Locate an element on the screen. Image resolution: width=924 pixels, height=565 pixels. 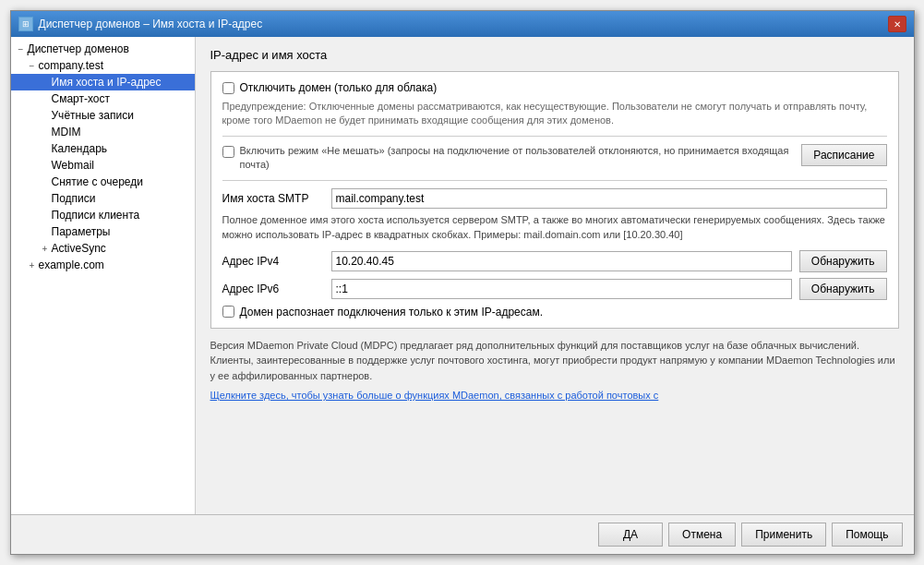
tree-item-calendar: Календарь is located at coordinates (103, 149).